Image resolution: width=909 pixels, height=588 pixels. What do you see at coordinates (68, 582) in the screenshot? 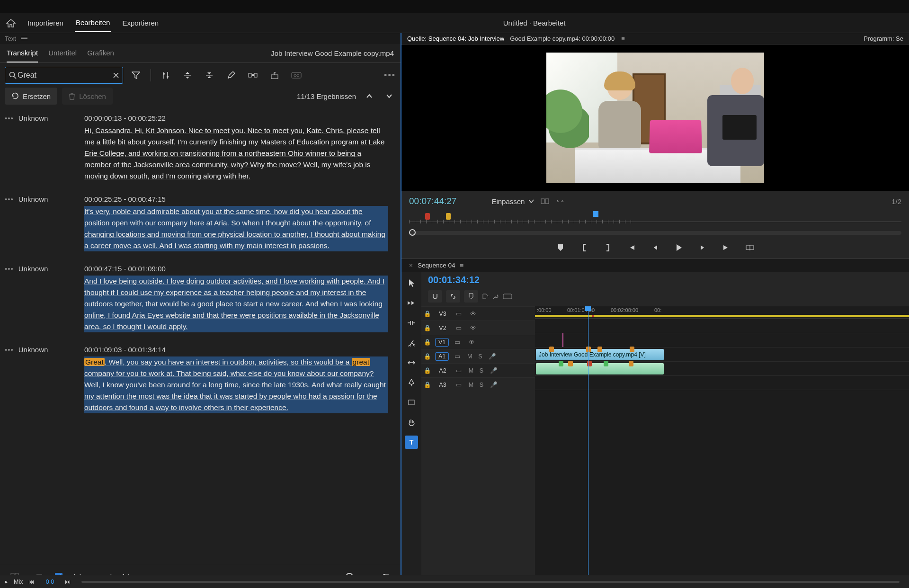
I see `skip-end-icon: ⏭` at bounding box center [68, 582].